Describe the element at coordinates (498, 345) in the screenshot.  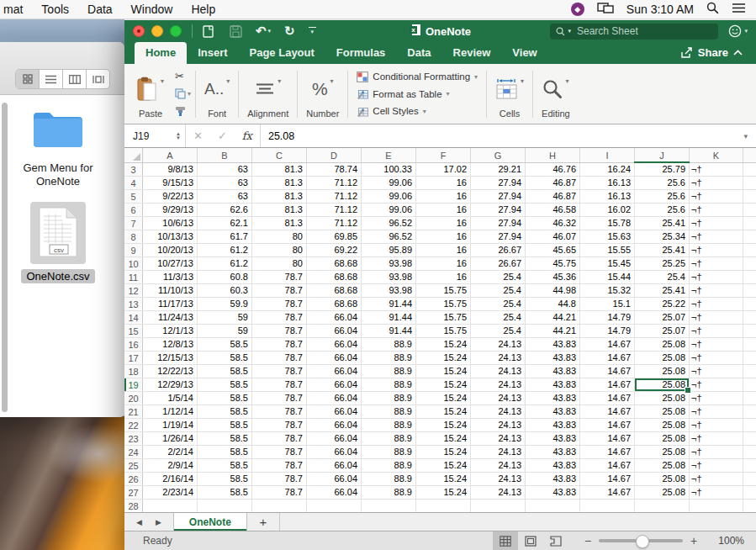
I see `cell-G16: 24.13` at that location.